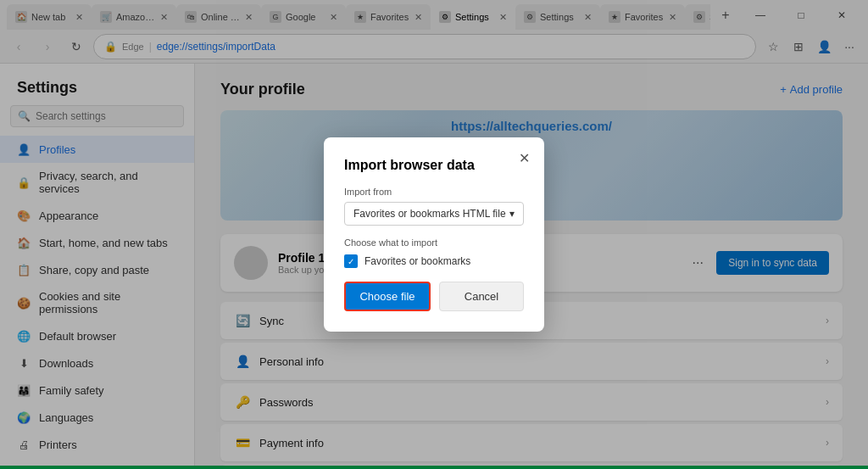 The width and height of the screenshot is (868, 469). What do you see at coordinates (434, 261) in the screenshot?
I see `checkbox-row: ✓ Favorites or bookmarks` at bounding box center [434, 261].